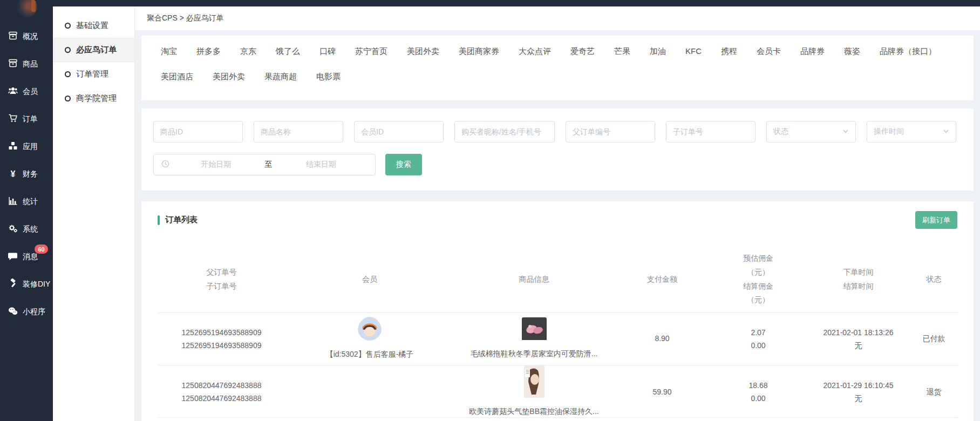 This screenshot has width=980, height=421. What do you see at coordinates (30, 37) in the screenshot?
I see `sidebar-item-label: 概况` at bounding box center [30, 37].